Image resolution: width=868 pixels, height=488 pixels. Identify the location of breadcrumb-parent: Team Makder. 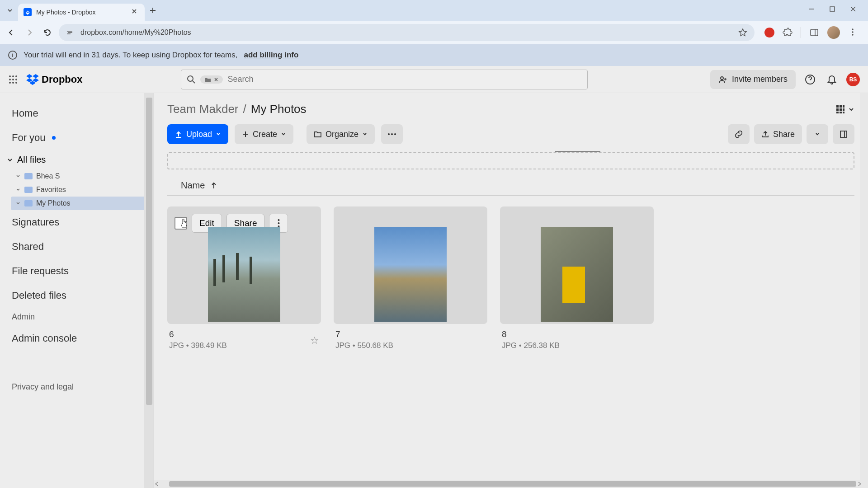
(203, 109).